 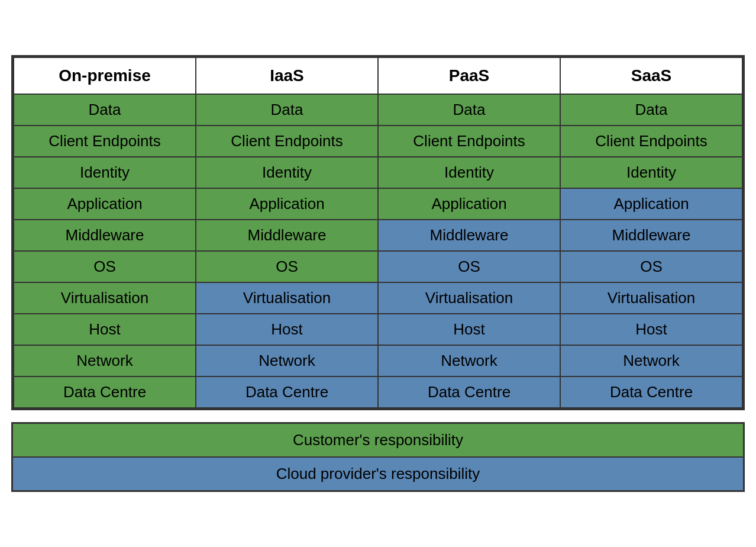 What do you see at coordinates (378, 236) in the screenshot?
I see `table-row: MiddlewareMiddlewareMiddlewareMiddleware` at bounding box center [378, 236].